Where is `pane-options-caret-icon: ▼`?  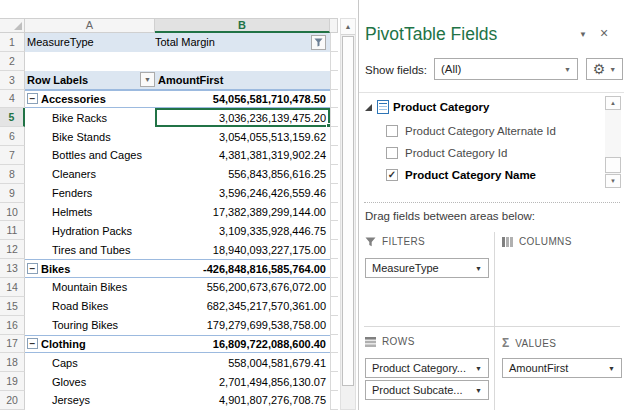 pane-options-caret-icon: ▼ is located at coordinates (583, 34).